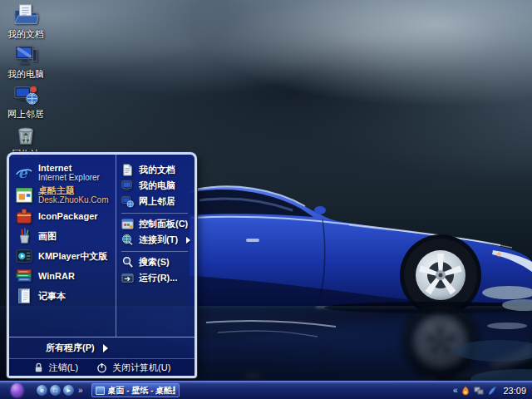 This screenshot has height=399, width=532. I want to click on power-icon, so click(101, 367).